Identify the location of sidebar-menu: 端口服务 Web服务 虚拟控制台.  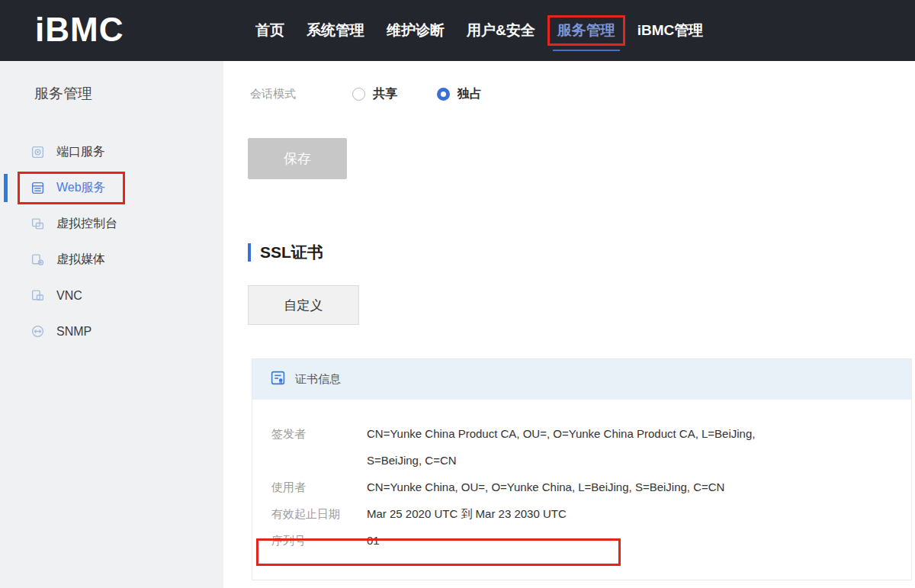
(111, 242).